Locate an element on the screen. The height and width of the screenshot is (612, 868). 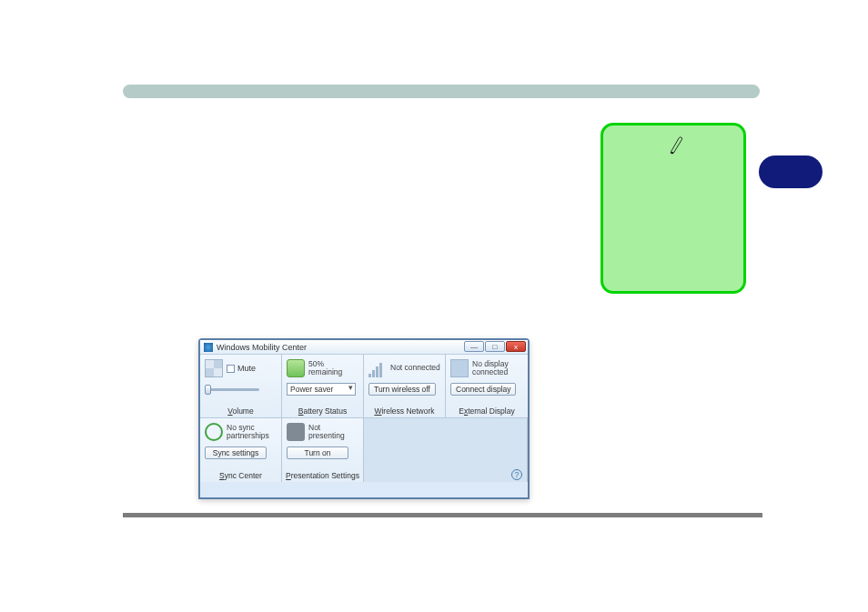
sync-status: No sync partnerships is located at coordinates (251, 433).